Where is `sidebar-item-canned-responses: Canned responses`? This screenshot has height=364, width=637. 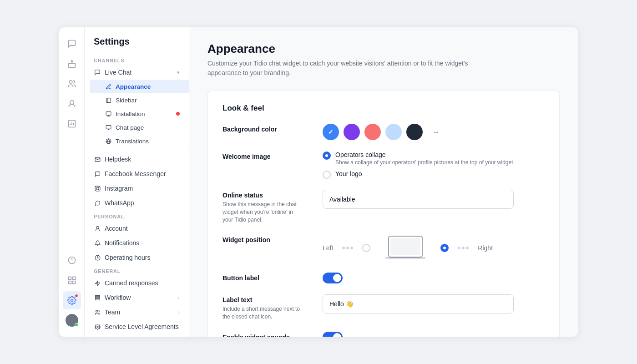
sidebar-item-canned-responses: Canned responses is located at coordinates (136, 283).